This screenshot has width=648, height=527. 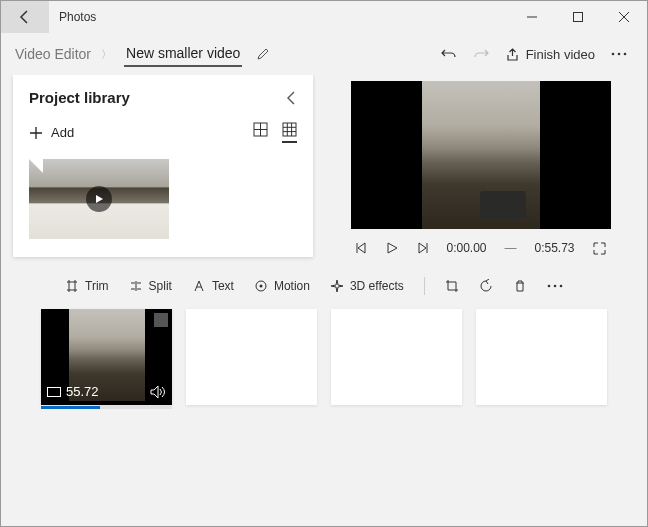 I want to click on clip-progress, so click(x=106, y=408).